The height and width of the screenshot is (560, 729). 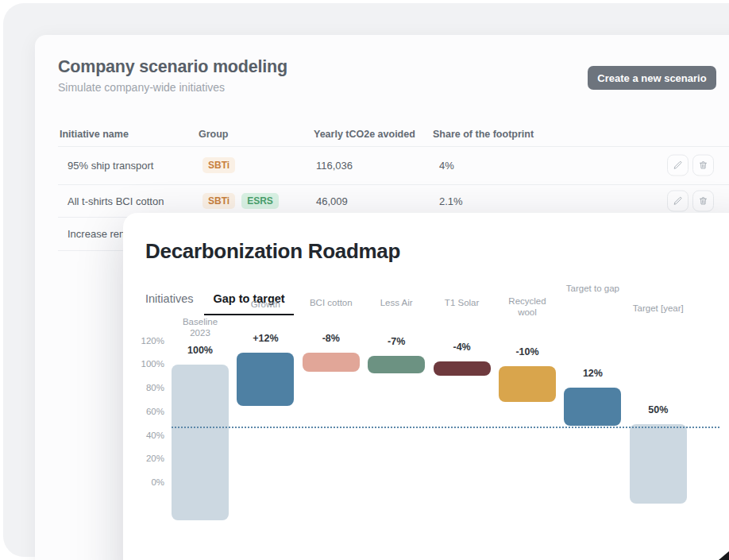 I want to click on create-scenario-button: Create a new scenario, so click(x=652, y=78).